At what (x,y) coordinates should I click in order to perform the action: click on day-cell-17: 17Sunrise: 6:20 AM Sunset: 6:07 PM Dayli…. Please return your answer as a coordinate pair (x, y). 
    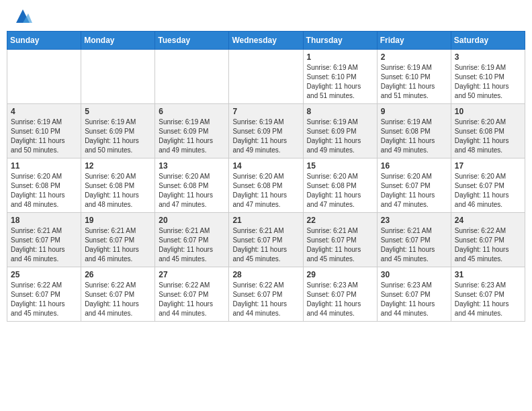
    Looking at the image, I should click on (488, 185).